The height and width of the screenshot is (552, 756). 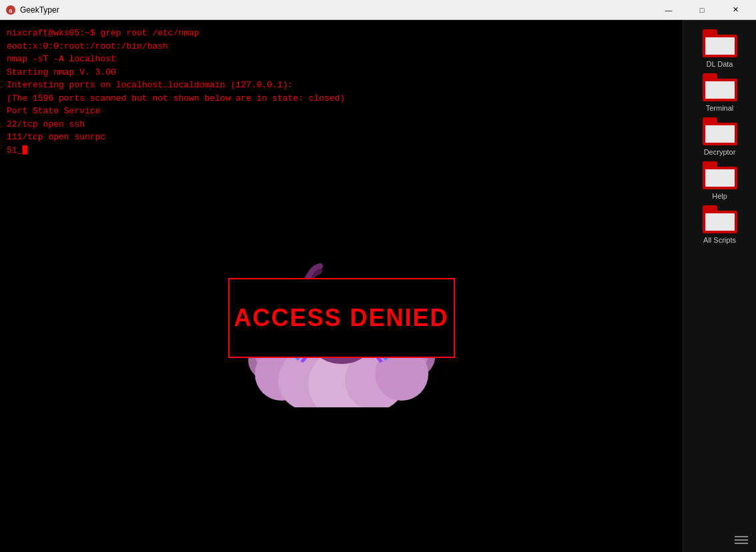 What do you see at coordinates (719, 286) in the screenshot?
I see `sidebar: DL DataTerminalDecryptorHelpAll Scripts` at bounding box center [719, 286].